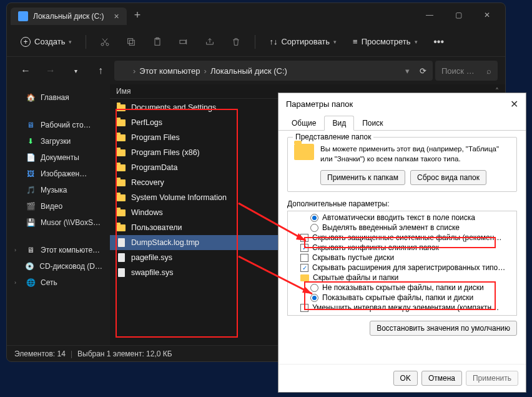 Image resolution: width=532 pixels, height=397 pixels. What do you see at coordinates (320, 104) in the screenshot?
I see `dialog-title: Параметры папок` at bounding box center [320, 104].